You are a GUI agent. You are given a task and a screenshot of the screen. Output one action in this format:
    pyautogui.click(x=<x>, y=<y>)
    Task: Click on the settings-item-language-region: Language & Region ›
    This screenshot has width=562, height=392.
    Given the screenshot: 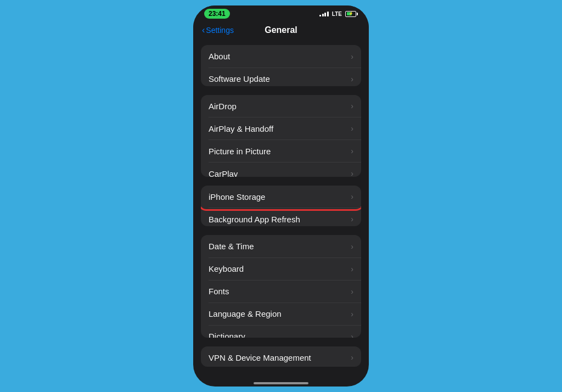 What is the action you would take?
    pyautogui.click(x=281, y=314)
    